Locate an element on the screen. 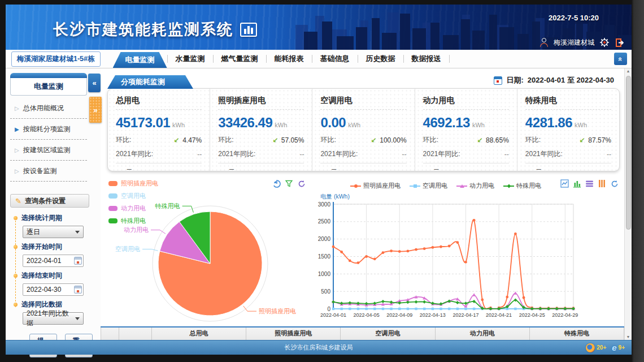  svg-text: 特殊用电 is located at coordinates (167, 206).